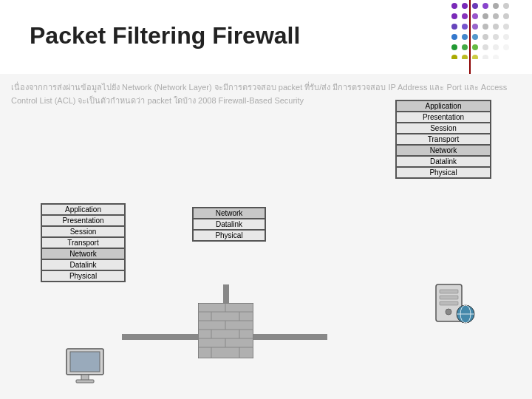 This screenshot has height=399, width=532. What do you see at coordinates (85, 366) in the screenshot?
I see `client-computer-icon` at bounding box center [85, 366].